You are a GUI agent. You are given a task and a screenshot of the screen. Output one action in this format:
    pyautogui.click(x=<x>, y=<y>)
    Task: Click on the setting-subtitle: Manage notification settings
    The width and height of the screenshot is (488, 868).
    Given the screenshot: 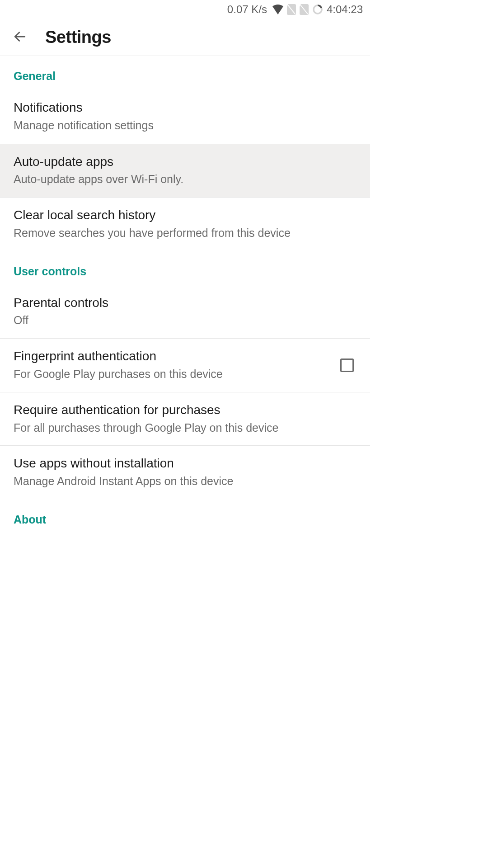 What is the action you would take?
    pyautogui.click(x=185, y=126)
    